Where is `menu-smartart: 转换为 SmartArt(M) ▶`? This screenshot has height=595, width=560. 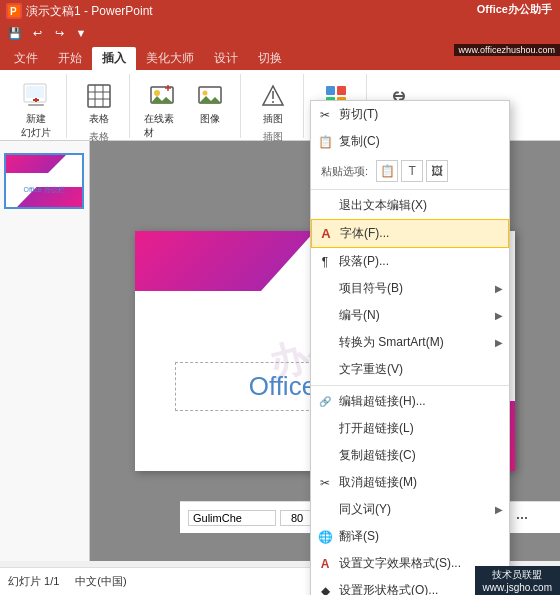
menu-smartart: 转换为 SmartArt(M) ▶ is located at coordinates (410, 342).